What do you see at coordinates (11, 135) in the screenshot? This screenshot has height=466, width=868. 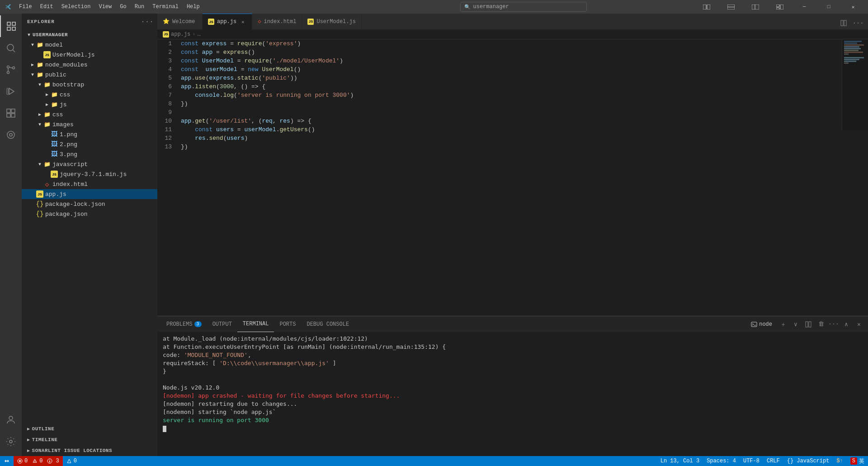 I see `activity-remote` at bounding box center [11, 135].